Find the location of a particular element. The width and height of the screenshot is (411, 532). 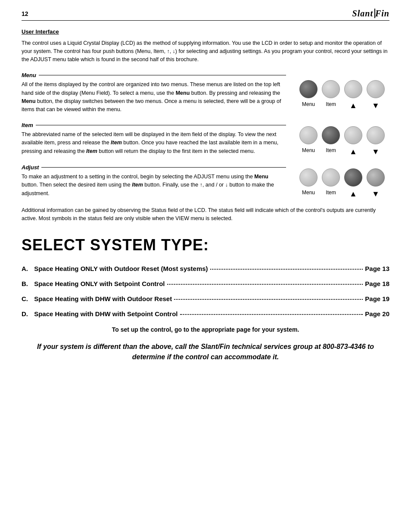

status-note: Additional information can be gained by … is located at coordinates (206, 215).